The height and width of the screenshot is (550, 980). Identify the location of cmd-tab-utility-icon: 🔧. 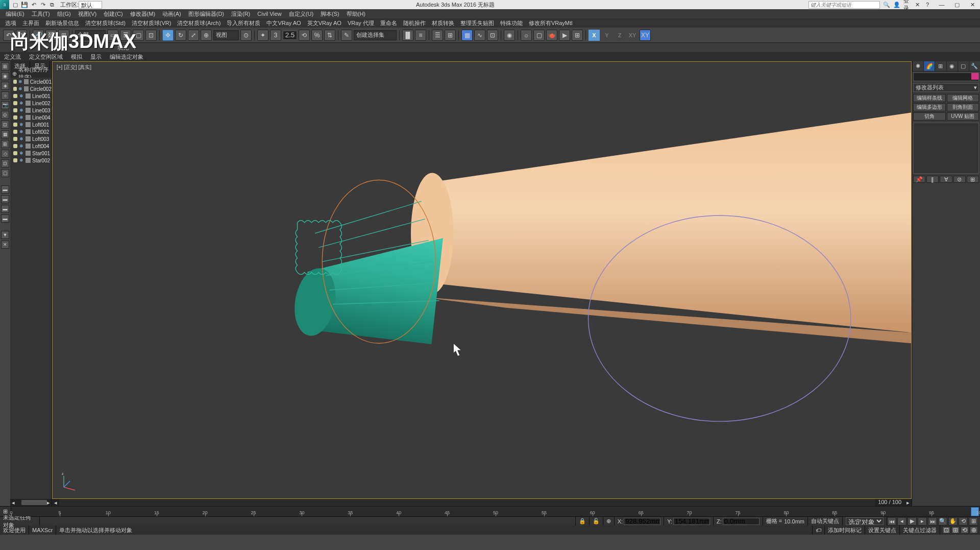
(974, 66).